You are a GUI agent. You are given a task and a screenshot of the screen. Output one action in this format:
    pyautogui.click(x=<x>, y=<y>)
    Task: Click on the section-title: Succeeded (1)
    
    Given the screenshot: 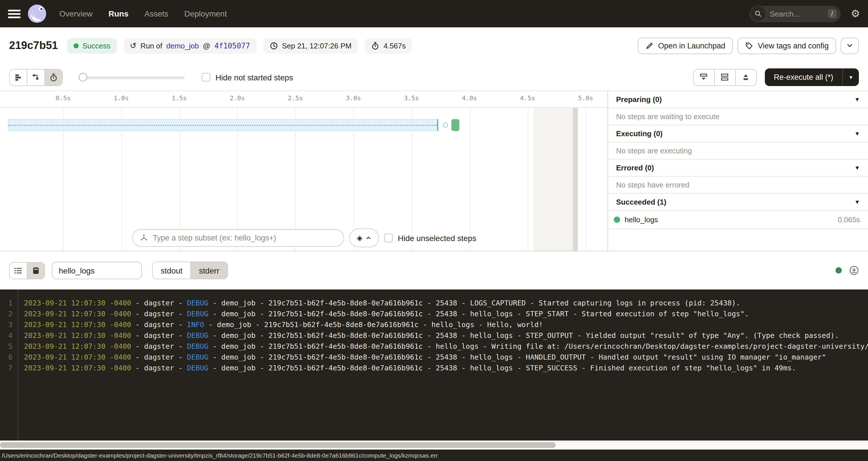 What is the action you would take?
    pyautogui.click(x=641, y=202)
    